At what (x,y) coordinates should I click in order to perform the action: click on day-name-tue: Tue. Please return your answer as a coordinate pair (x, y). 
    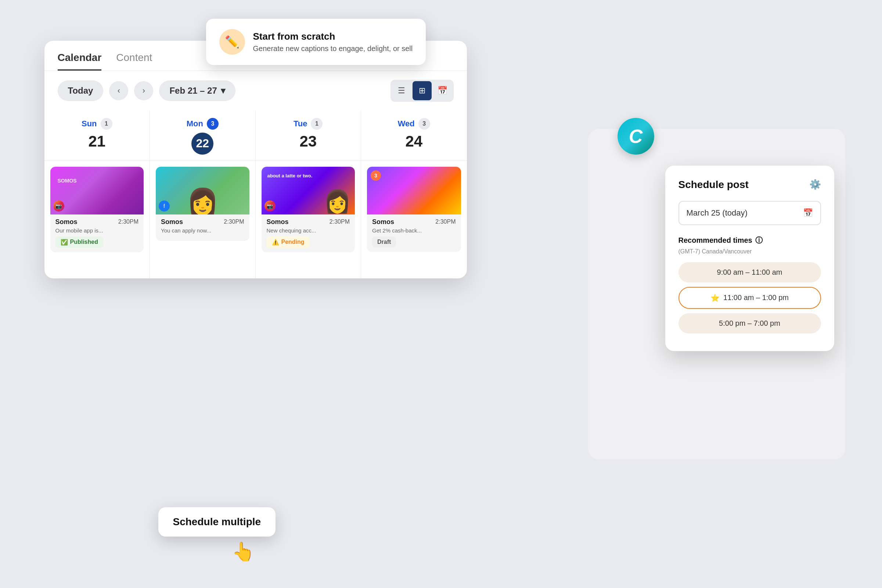
    Looking at the image, I should click on (300, 124).